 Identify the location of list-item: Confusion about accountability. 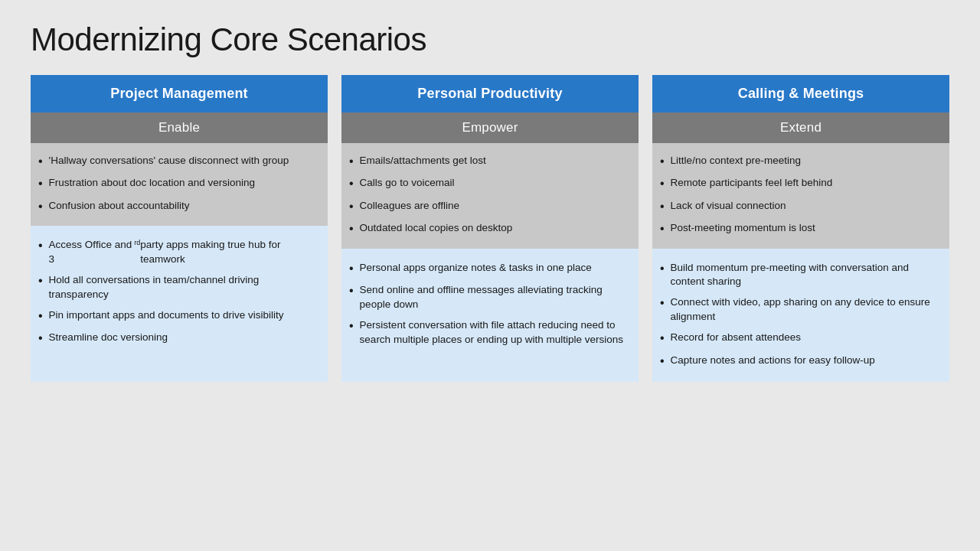
(177, 207).